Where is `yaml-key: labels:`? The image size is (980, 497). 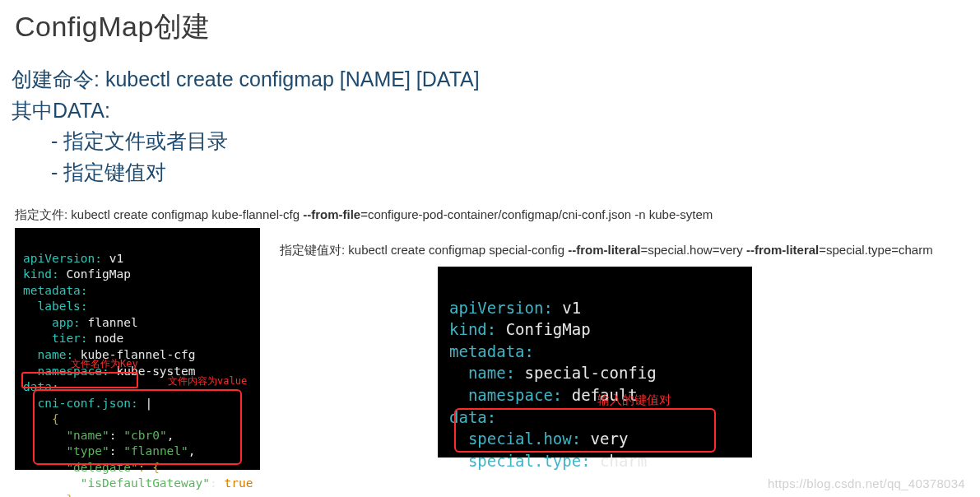 yaml-key: labels: is located at coordinates (56, 306).